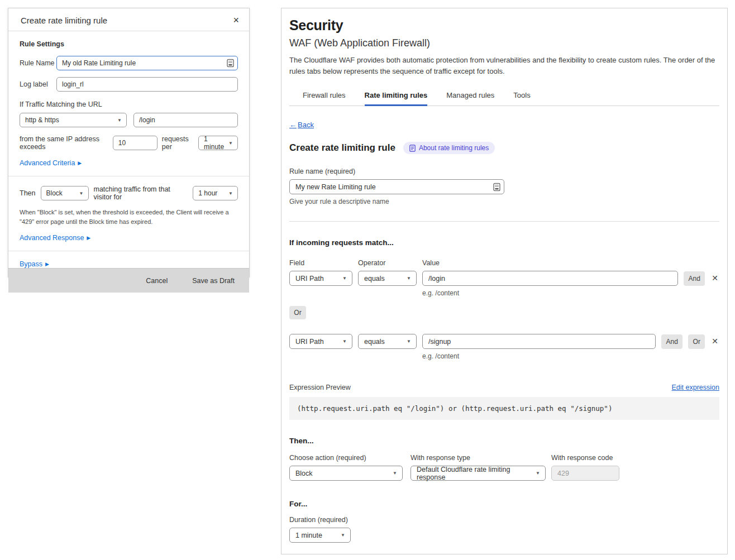  I want to click on edit-expression-link: Edit expression, so click(696, 387).